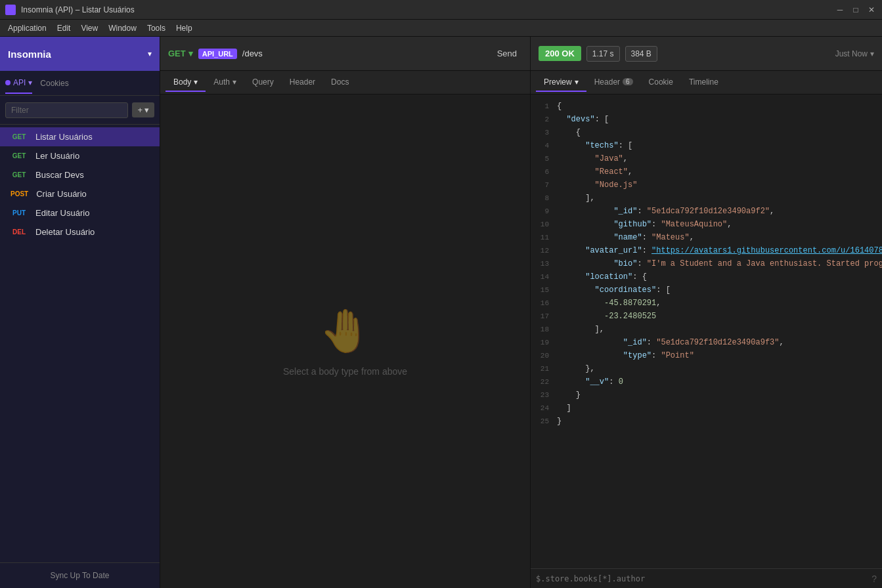  I want to click on tab-cookie-label: Cookie, so click(661, 82).